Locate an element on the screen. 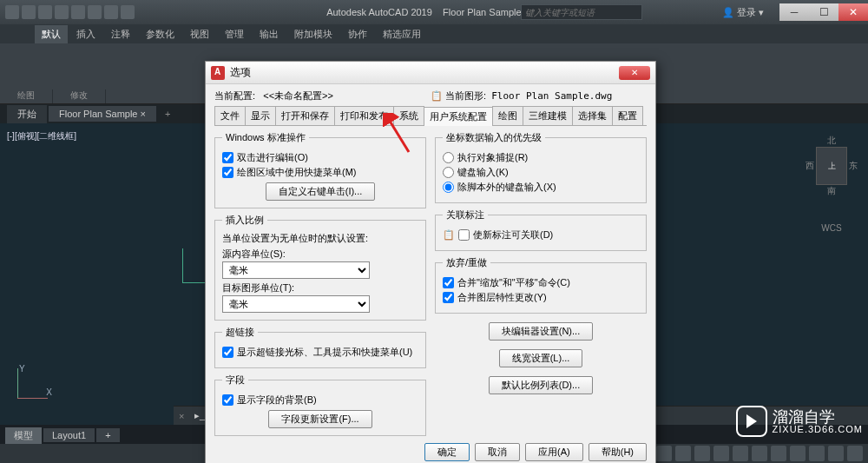  title-bar: Autodesk AutoCAD 2019 Floor Plan Sample.… is located at coordinates (434, 12).